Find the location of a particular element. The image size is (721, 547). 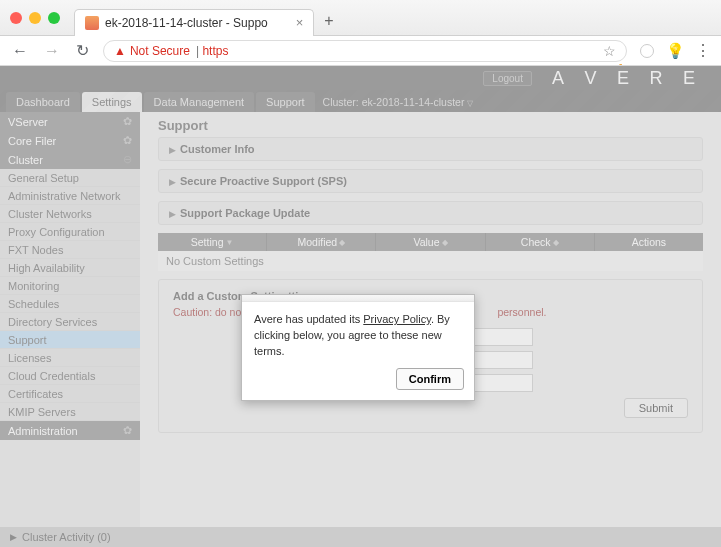

forward-button: → is located at coordinates (52, 51).